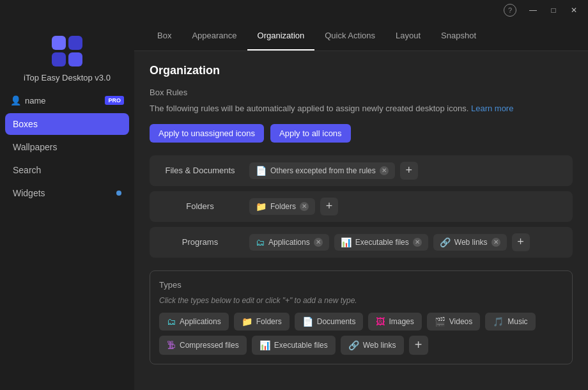  I want to click on sidebar-item-widgets: Widgets, so click(67, 193).